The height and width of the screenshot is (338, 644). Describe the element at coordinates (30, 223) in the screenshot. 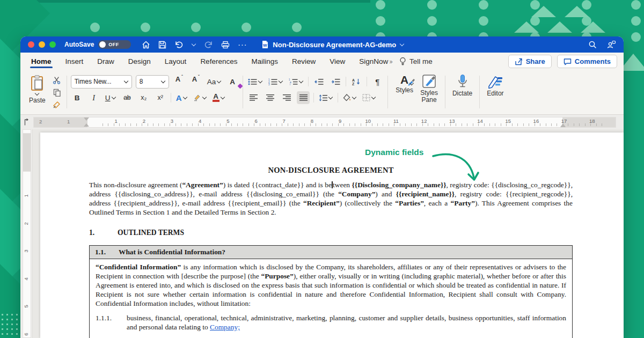

I see `vruler-number: 2` at that location.